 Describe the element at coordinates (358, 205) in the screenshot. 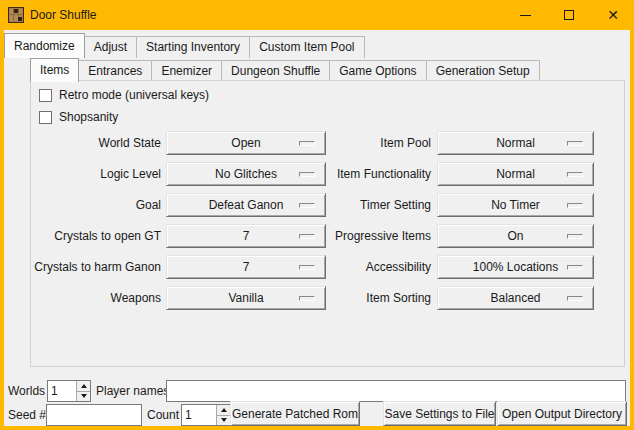

I see `timer-setting-label: Timer Setting` at that location.